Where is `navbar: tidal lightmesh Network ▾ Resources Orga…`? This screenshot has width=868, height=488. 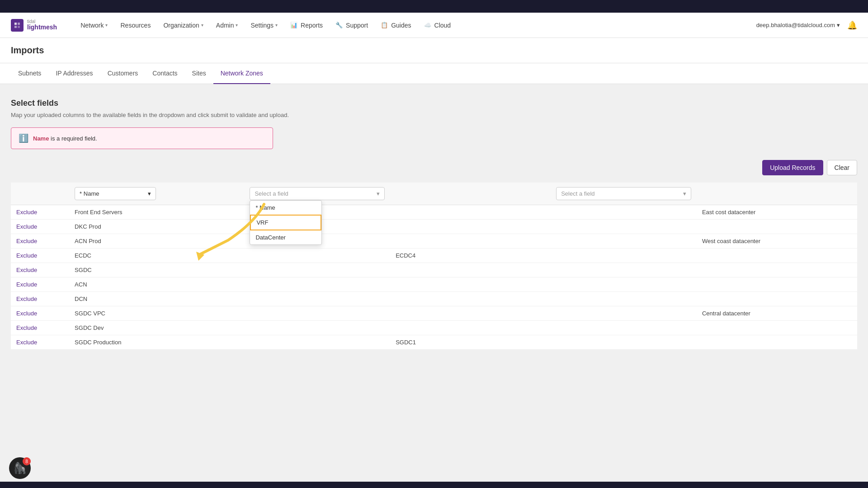 navbar: tidal lightmesh Network ▾ Resources Orga… is located at coordinates (434, 25).